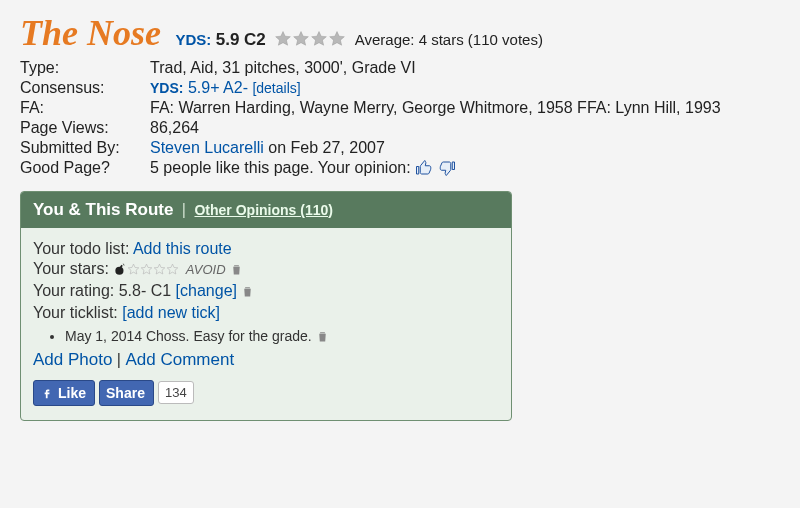 The height and width of the screenshot is (508, 800). Describe the element at coordinates (310, 40) in the screenshot. I see `star-rating` at that location.